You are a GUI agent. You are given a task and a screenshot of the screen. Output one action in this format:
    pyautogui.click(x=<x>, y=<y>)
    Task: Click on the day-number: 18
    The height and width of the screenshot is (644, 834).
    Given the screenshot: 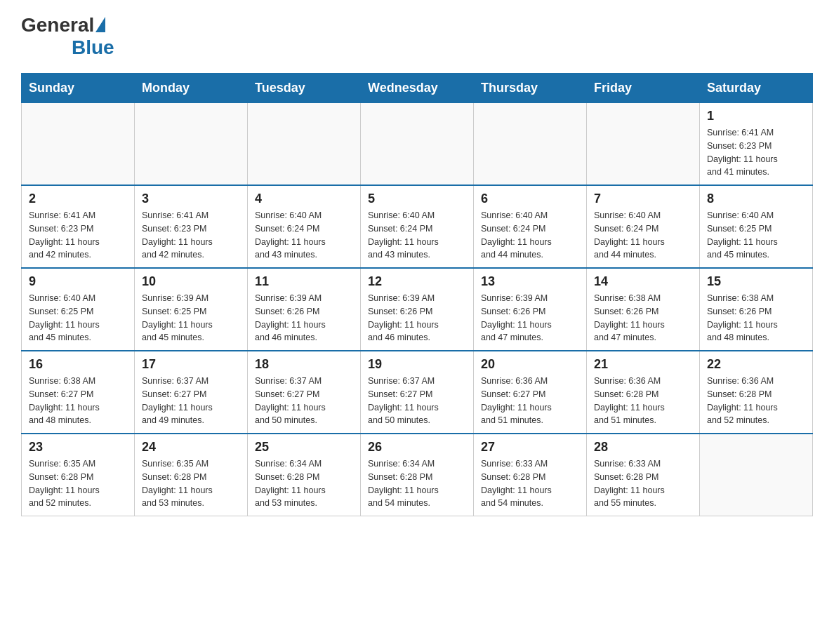 What is the action you would take?
    pyautogui.click(x=304, y=365)
    